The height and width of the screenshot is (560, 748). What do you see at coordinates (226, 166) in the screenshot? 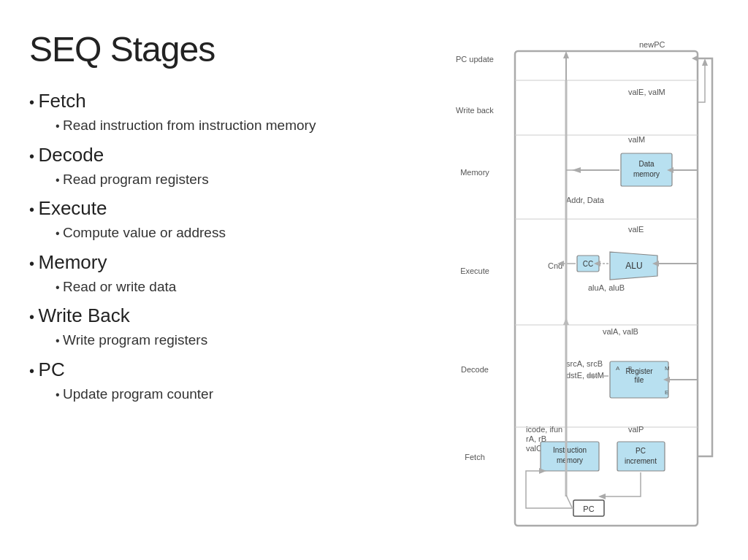
I see `list-item-decode: Decode Read program registers` at bounding box center [226, 166].